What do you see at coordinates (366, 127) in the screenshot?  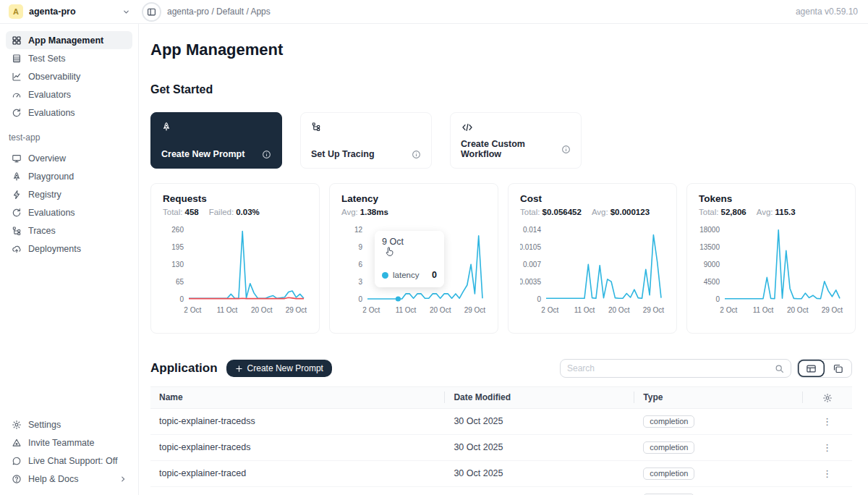 I see `tree-icon` at bounding box center [366, 127].